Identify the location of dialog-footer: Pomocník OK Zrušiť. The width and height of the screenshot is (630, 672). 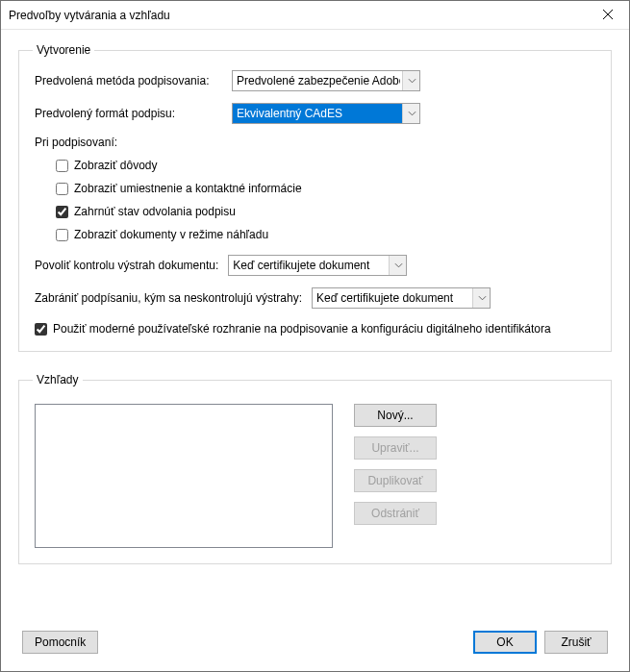
(315, 644).